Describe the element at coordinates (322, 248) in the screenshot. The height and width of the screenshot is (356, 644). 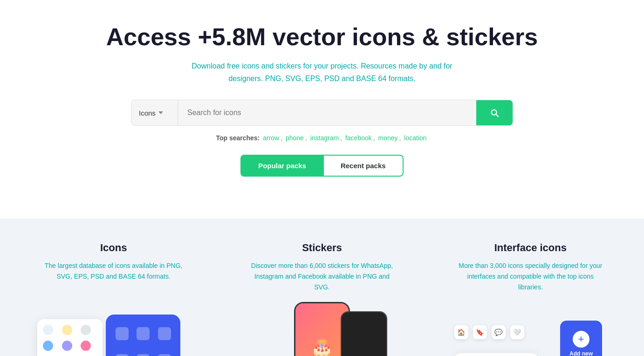
I see `feature-stickers-title: Stickers` at that location.